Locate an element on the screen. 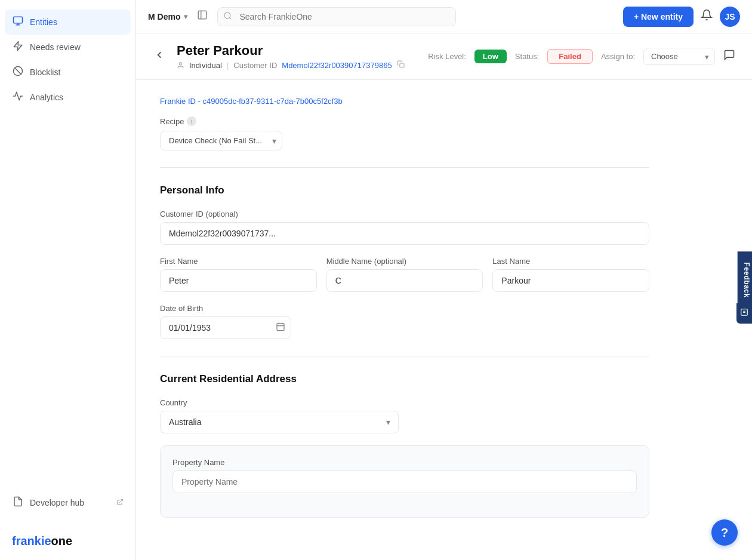  sidebar-item-blocklist-label: Blocklist is located at coordinates (45, 72).